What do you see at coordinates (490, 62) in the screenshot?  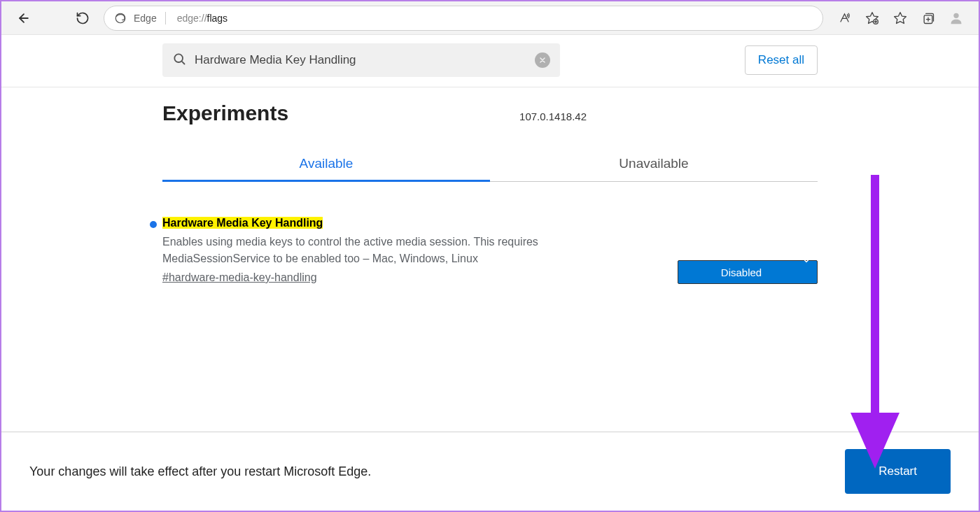 I see `flags-header: Reset all` at bounding box center [490, 62].